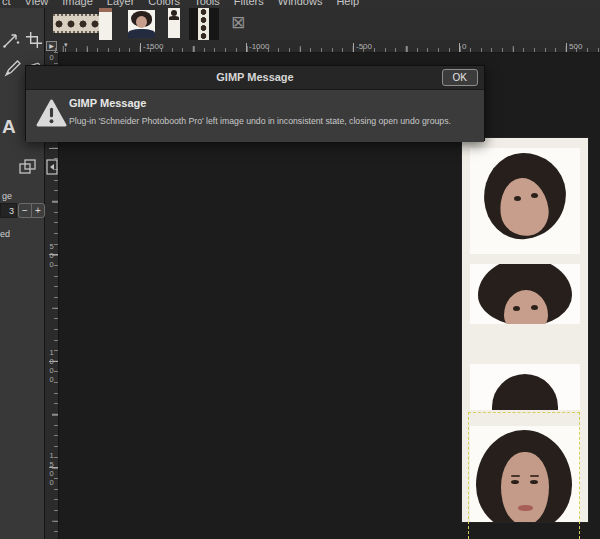 The height and width of the screenshot is (539, 600). What do you see at coordinates (106, 24) in the screenshot?
I see `tab-blank-strip` at bounding box center [106, 24].